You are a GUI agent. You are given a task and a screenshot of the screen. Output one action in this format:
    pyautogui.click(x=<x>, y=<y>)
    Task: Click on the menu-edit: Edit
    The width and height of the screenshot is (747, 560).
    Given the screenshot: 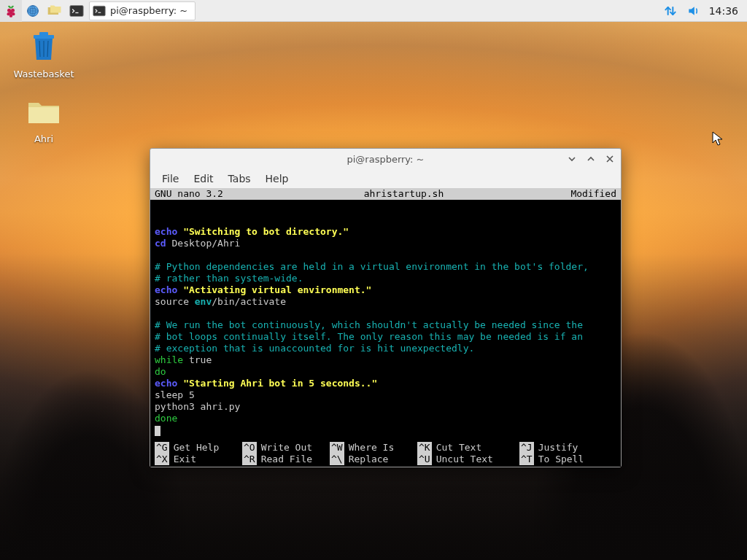 What is the action you would take?
    pyautogui.click(x=203, y=179)
    